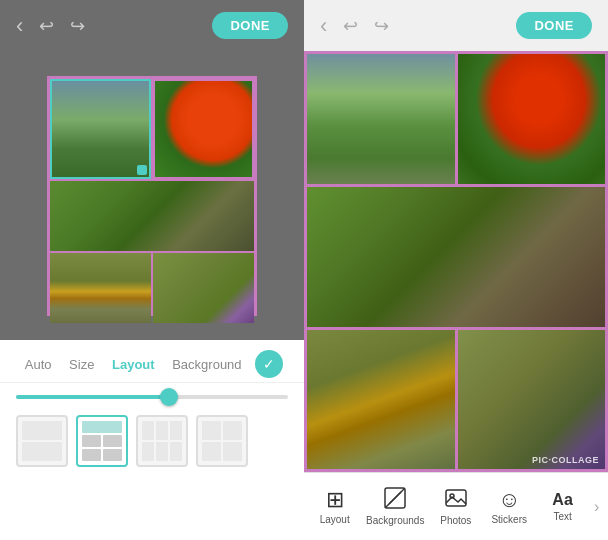 This screenshot has height=540, width=608. Describe the element at coordinates (142, 170) in the screenshot. I see `resize-handle` at that location.